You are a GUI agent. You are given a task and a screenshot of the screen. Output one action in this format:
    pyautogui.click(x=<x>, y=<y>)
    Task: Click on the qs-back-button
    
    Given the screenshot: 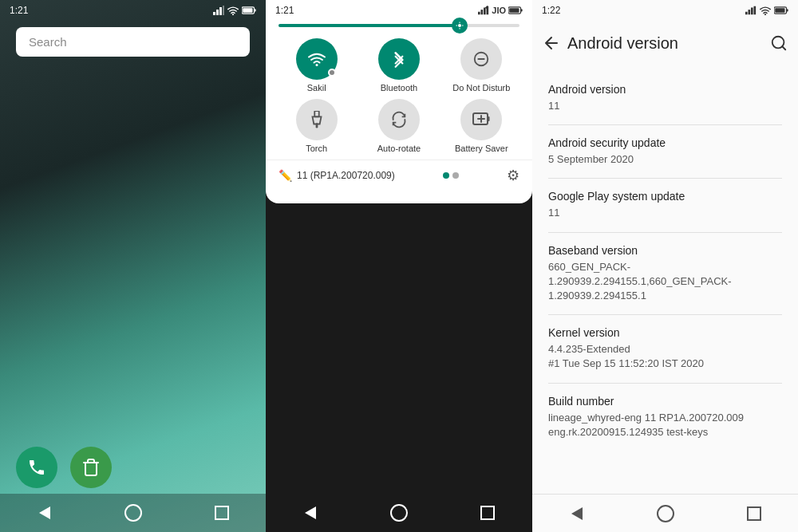 What is the action you would take?
    pyautogui.click(x=310, y=513)
    